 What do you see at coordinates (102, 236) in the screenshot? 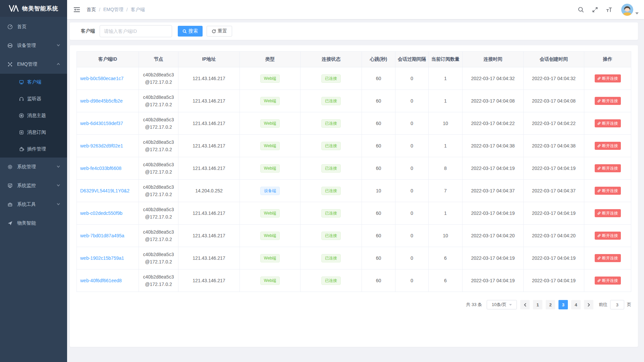
I see `client-id-link: web-7bd01d87a495a` at bounding box center [102, 236].